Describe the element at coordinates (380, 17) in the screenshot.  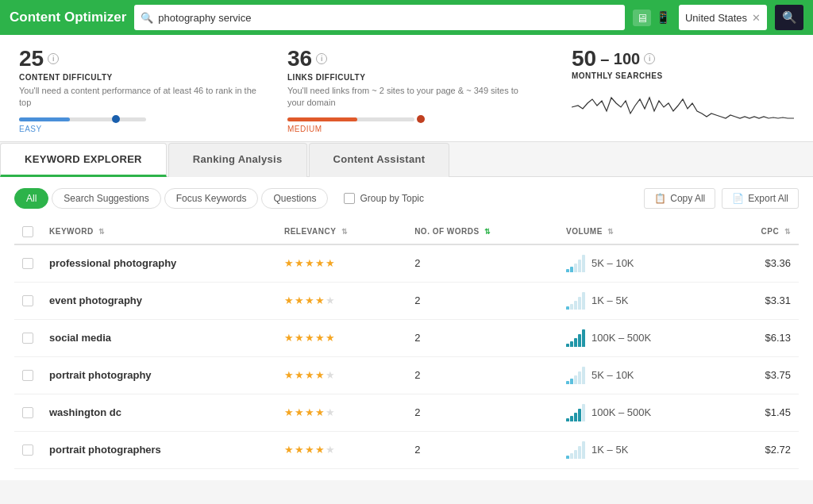
I see `search-bar: 🔍` at that location.